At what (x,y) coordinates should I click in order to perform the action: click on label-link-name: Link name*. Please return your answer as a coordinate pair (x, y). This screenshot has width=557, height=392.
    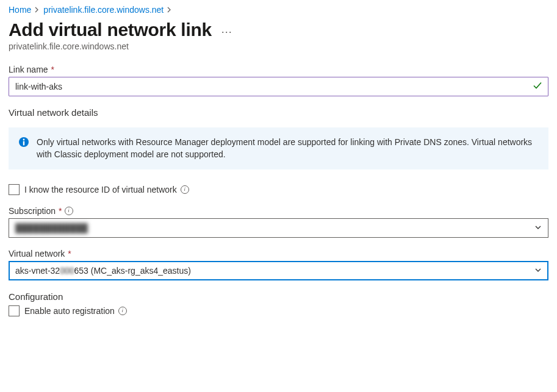
    Looking at the image, I should click on (278, 69).